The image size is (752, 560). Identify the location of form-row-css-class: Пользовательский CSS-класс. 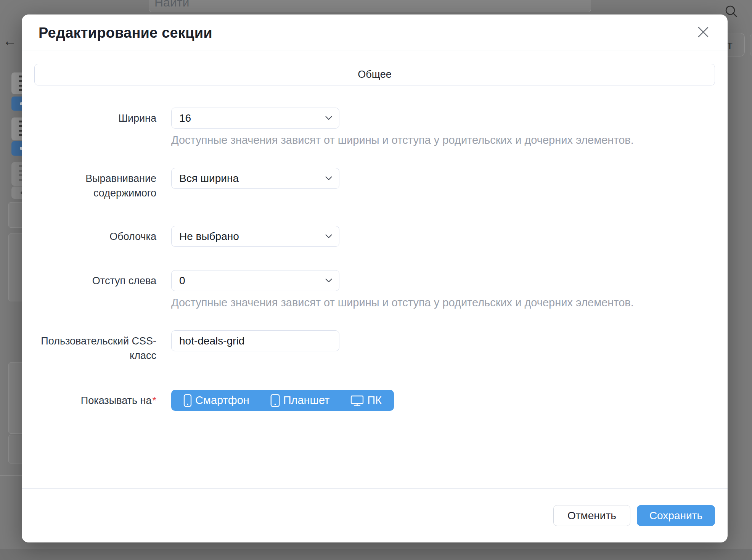
(374, 346).